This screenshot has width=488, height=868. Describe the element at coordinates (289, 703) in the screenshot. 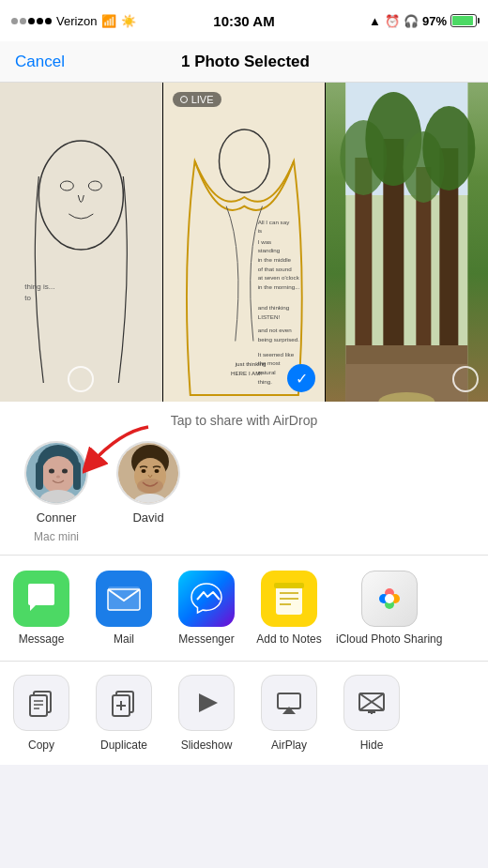

I see `airplay-icon` at that location.